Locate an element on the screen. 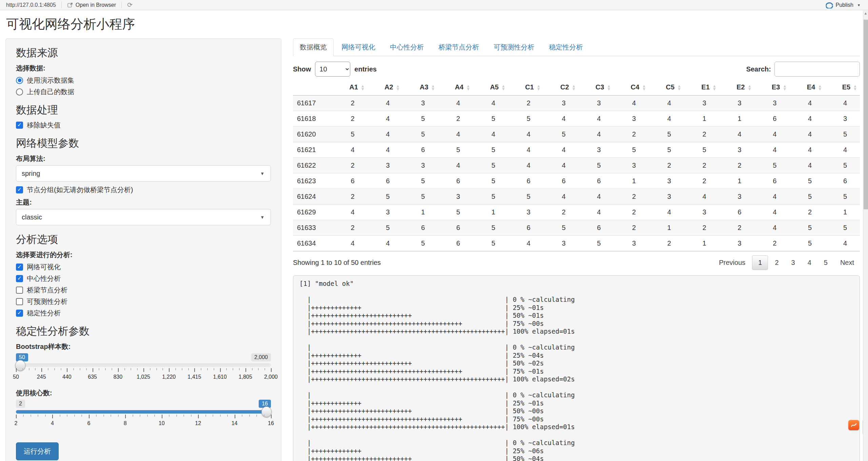 Image resolution: width=868 pixels, height=461 pixels. tab-稳定性分析: 稳定性分析 is located at coordinates (566, 47).